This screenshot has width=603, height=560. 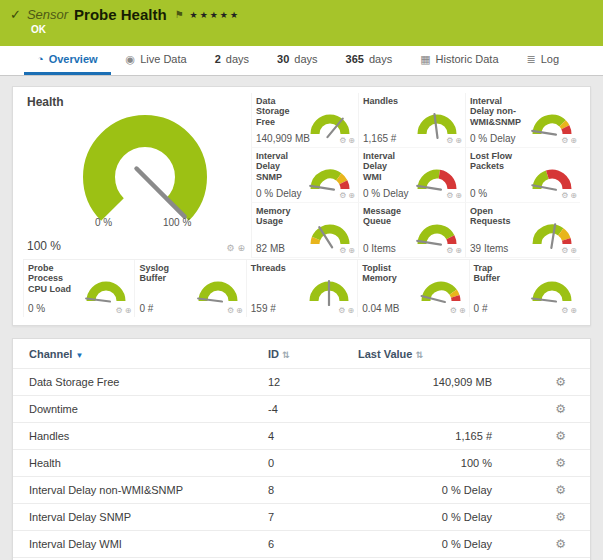 I want to click on priority-stars: ★★★★★, so click(x=215, y=15).